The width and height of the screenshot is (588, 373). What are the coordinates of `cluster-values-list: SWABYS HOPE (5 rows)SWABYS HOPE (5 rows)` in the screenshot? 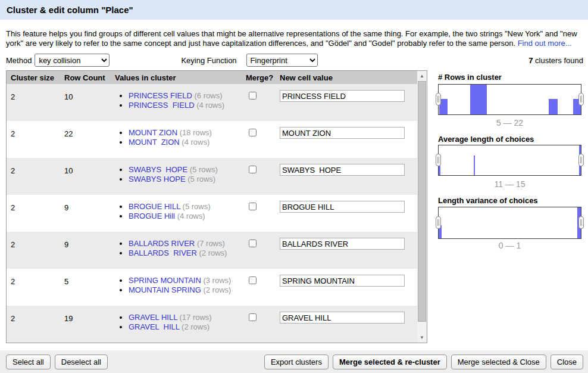 It's located at (167, 175).